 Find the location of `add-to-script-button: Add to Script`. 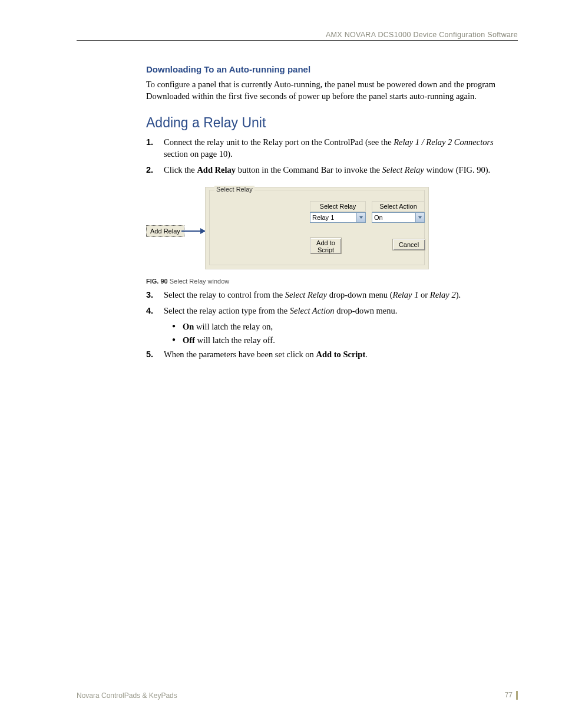

add-to-script-button: Add to Script is located at coordinates (326, 246).